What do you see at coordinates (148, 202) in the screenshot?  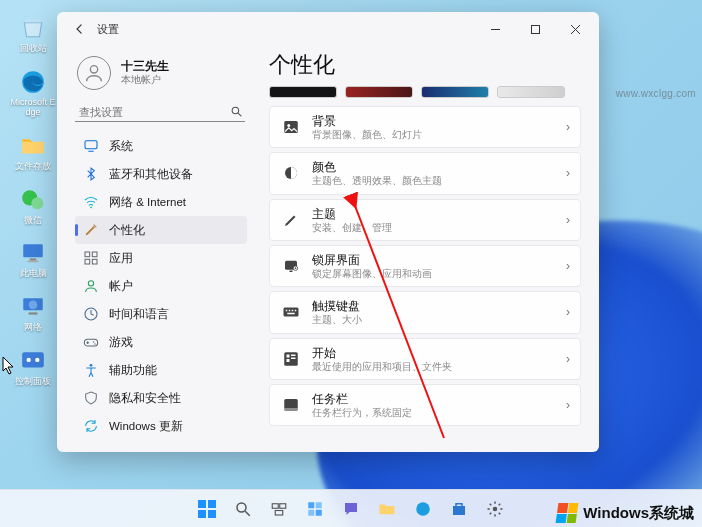 I see `nav-item-label: 网络 & Internet` at bounding box center [148, 202].